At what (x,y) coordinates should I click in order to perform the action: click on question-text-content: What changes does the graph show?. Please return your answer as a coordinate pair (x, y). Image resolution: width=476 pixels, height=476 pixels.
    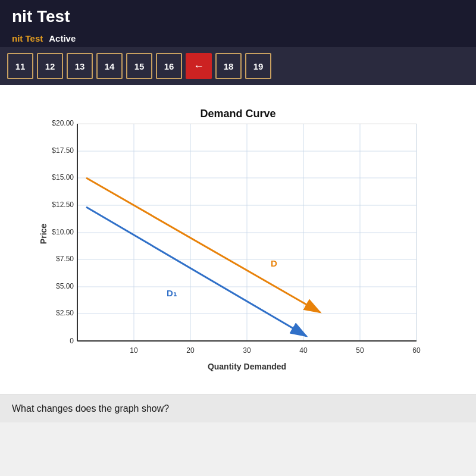
    Looking at the image, I should click on (90, 408).